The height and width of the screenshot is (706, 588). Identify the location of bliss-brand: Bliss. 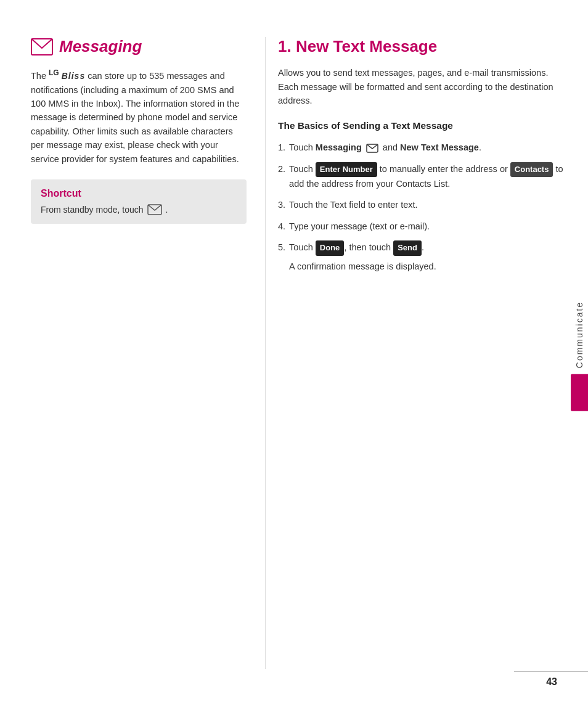
(73, 76).